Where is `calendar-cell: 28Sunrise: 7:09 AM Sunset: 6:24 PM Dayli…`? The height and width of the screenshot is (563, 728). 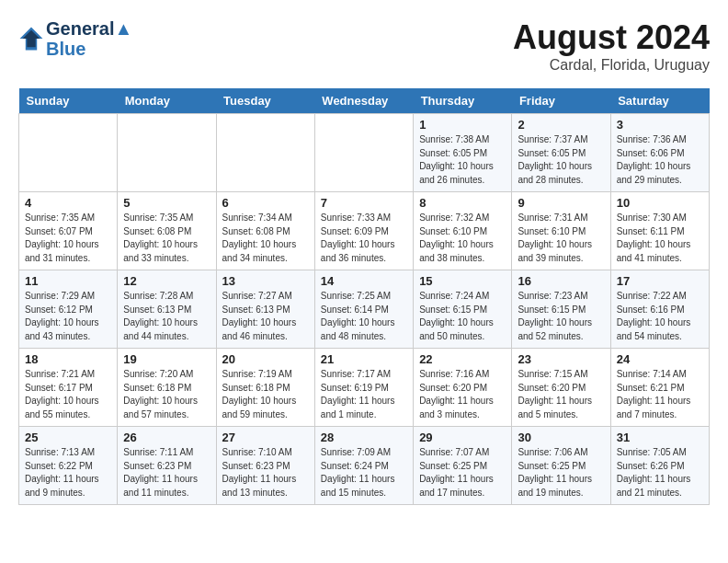
calendar-cell: 28Sunrise: 7:09 AM Sunset: 6:24 PM Dayli… is located at coordinates (364, 465).